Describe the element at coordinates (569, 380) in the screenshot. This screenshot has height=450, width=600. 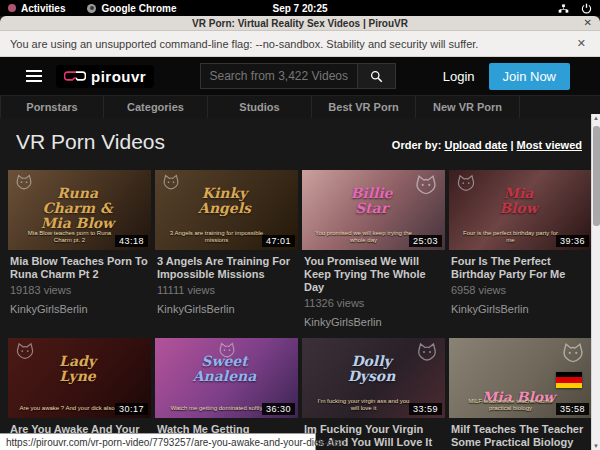
I see `german-flag-icon` at that location.